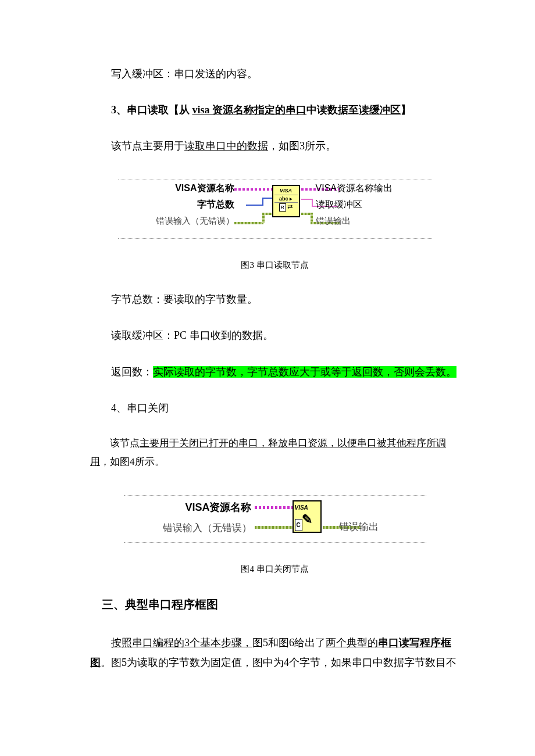  I want to click on paragraph-byte-count: 字节总数：要读取的字节数量。, so click(274, 299).